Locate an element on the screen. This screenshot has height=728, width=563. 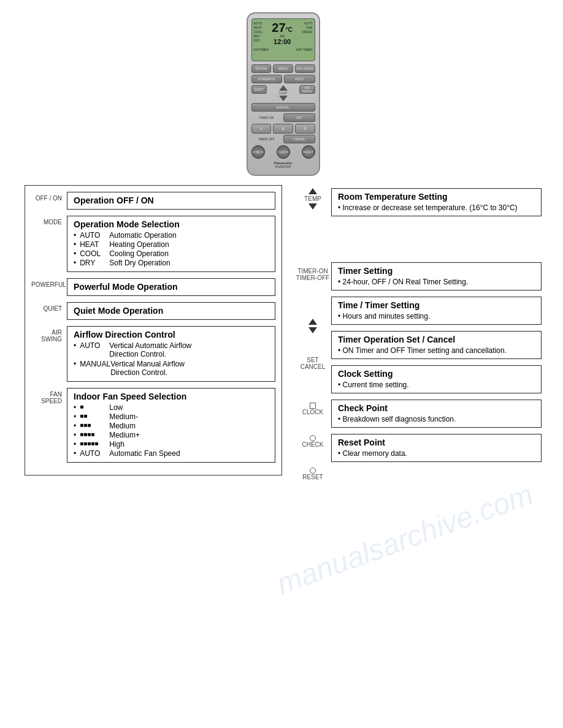
room-temp-box: Room Temperature Setting • Increase or d… is located at coordinates (437, 202).